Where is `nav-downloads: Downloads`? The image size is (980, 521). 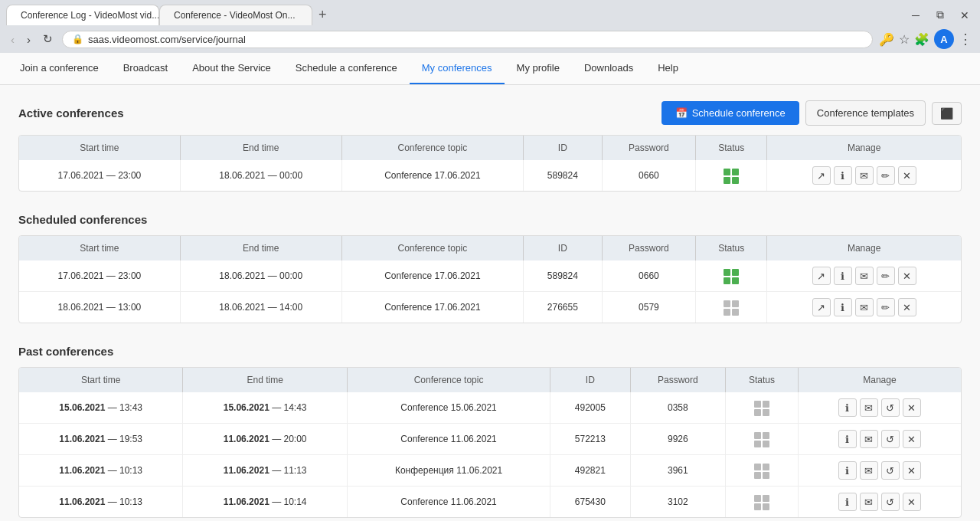
nav-downloads: Downloads is located at coordinates (609, 69).